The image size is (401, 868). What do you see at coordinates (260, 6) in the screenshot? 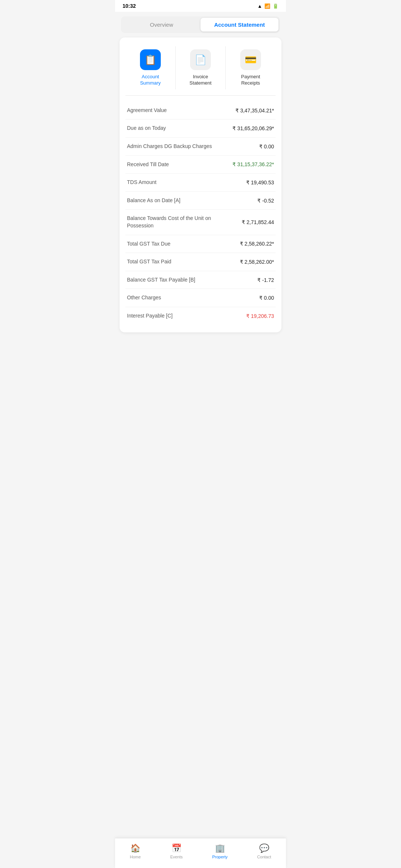
I see `wifi-icon: ▲` at bounding box center [260, 6].